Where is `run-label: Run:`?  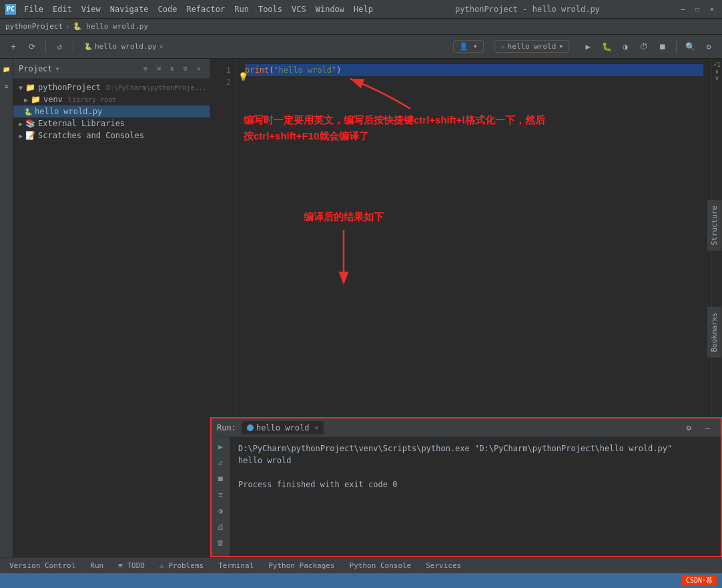 run-label: Run: is located at coordinates (227, 428).